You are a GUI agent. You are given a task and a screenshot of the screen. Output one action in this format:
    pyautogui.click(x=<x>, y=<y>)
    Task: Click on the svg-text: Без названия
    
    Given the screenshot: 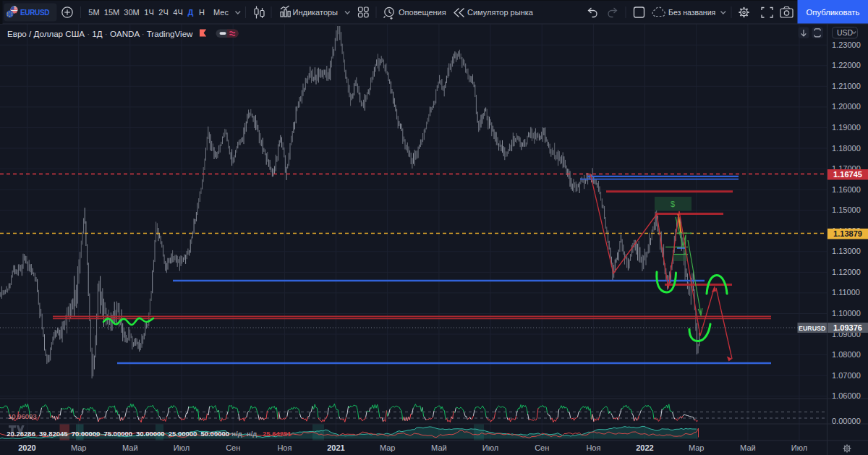 What is the action you would take?
    pyautogui.click(x=692, y=12)
    